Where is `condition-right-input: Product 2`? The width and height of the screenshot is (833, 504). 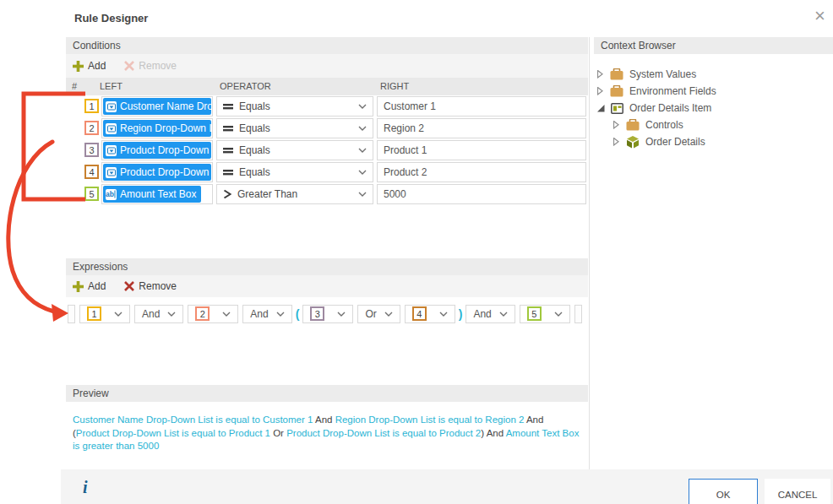 condition-right-input: Product 2 is located at coordinates (482, 172).